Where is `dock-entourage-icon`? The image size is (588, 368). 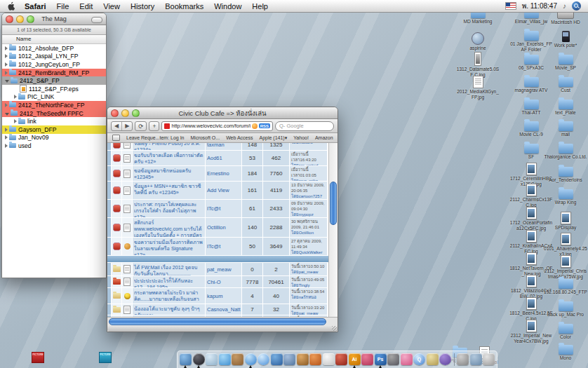
dock-entourage-icon is located at coordinates (341, 359).